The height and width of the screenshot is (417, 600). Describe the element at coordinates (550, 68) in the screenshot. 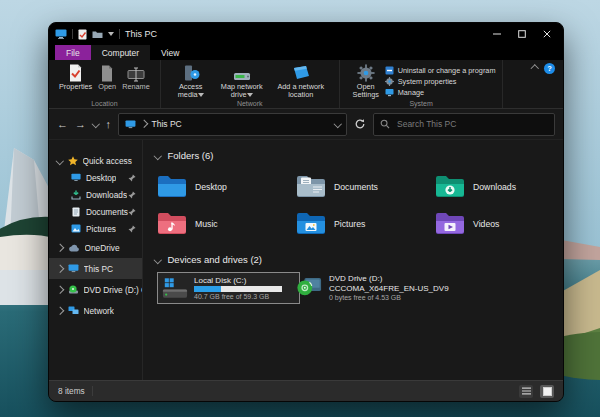

I see `help-icon: ?` at that location.